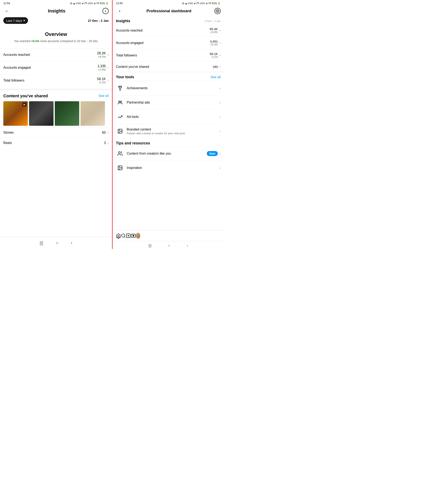 This screenshot has width=448, height=498. I want to click on overview-title: Overview, so click(56, 34).